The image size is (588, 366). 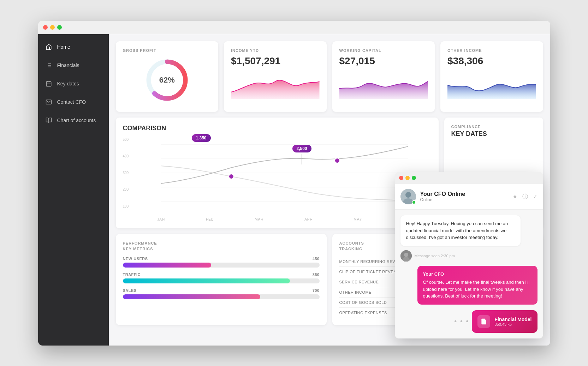 I want to click on donut-chart: 62%, so click(x=167, y=80).